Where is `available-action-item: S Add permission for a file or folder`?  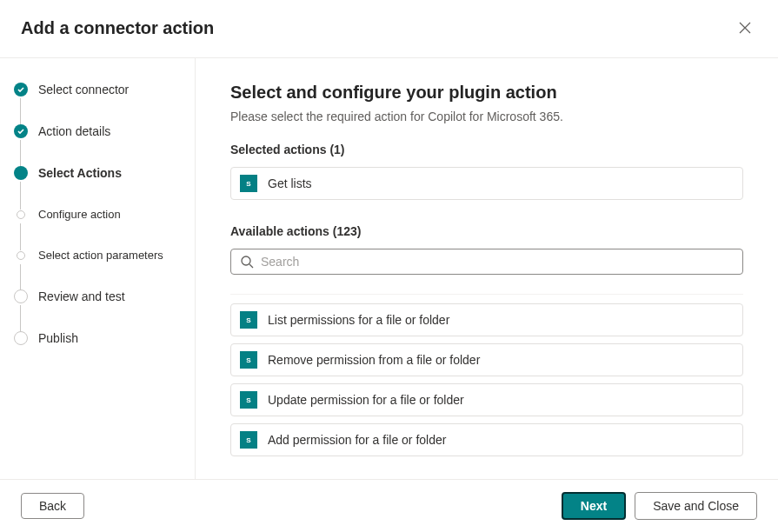
available-action-item: S Add permission for a file or folder is located at coordinates (487, 440).